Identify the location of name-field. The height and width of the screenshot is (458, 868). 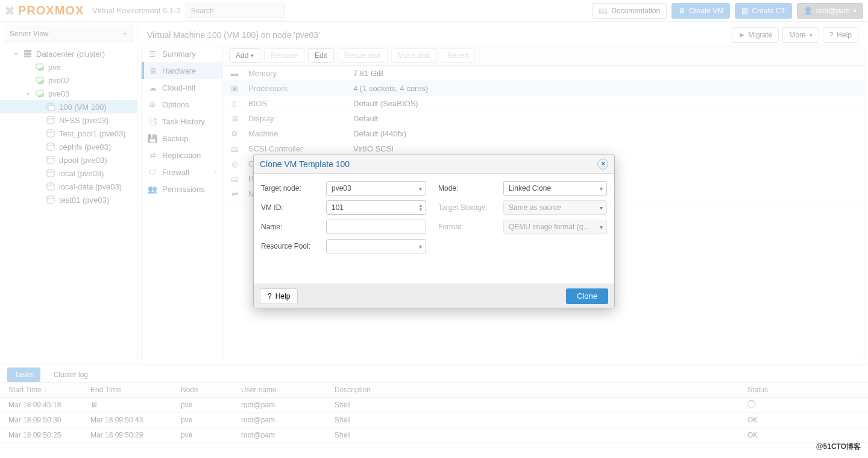
(376, 227).